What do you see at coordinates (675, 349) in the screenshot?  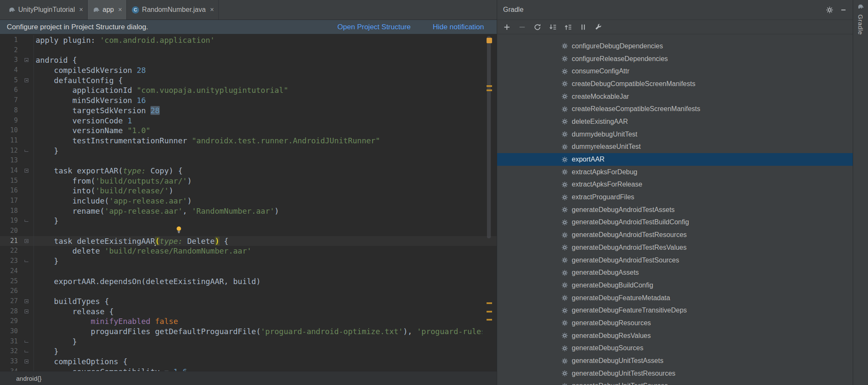 I see `gradle-task-generatedebugsources: generateDebugSources` at bounding box center [675, 349].